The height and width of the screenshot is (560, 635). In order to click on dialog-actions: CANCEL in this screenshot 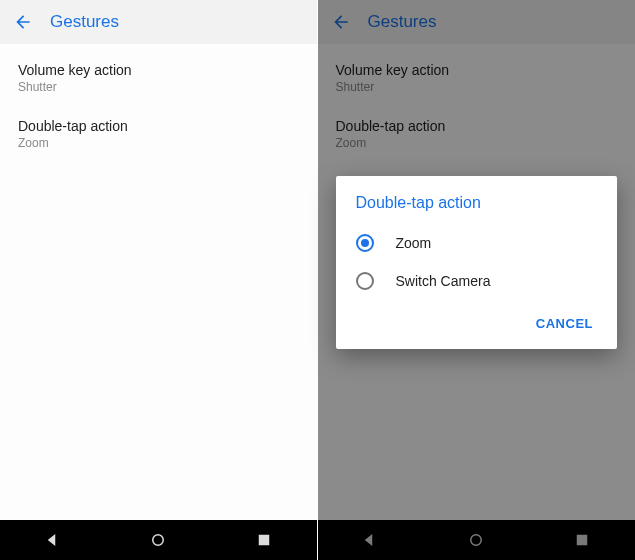, I will do `click(477, 322)`.